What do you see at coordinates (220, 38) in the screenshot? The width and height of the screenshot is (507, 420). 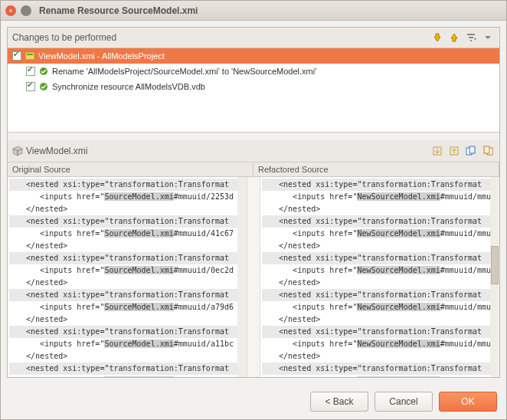 I see `changes-header-label: Changes to be performed` at bounding box center [220, 38].